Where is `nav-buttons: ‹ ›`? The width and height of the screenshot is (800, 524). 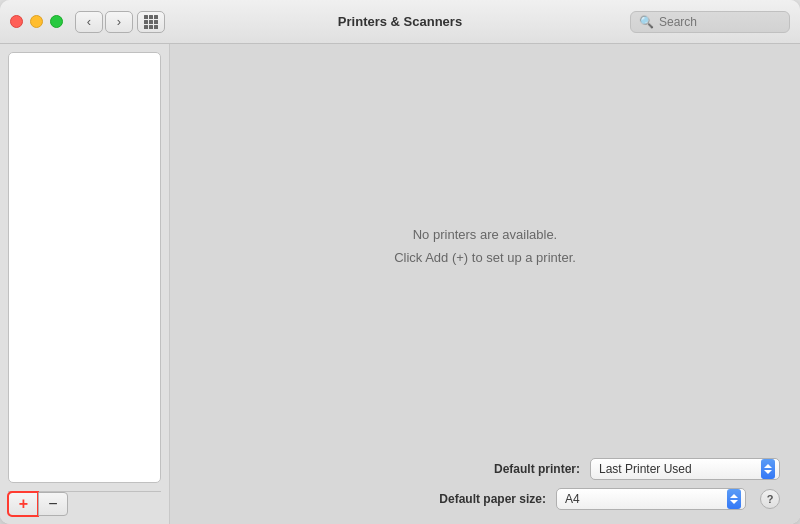
nav-buttons: ‹ › is located at coordinates (104, 22).